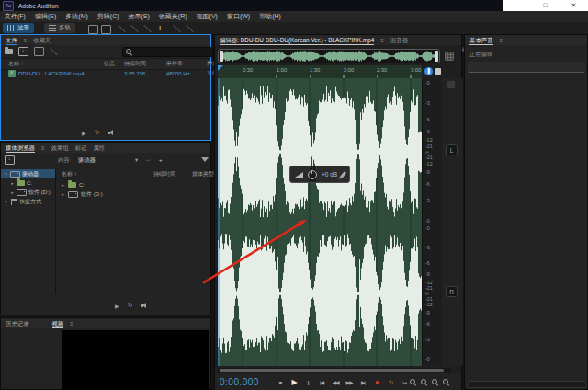 The width and height of the screenshot is (588, 390). What do you see at coordinates (322, 383) in the screenshot?
I see `skip-back-button: |◀` at bounding box center [322, 383].